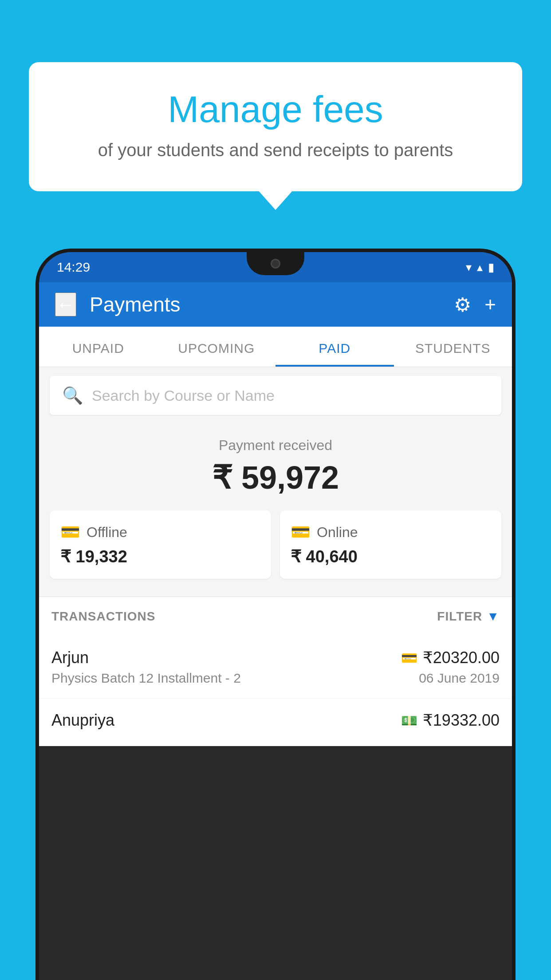 This screenshot has width=551, height=980. I want to click on student-name: Arjun, so click(70, 658).